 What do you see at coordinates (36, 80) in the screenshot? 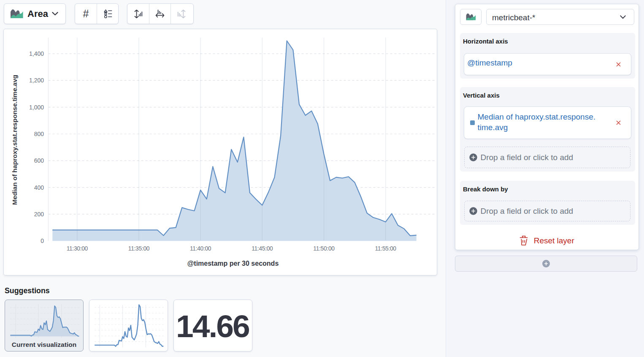
I see `svg-text: 1,200` at bounding box center [36, 80].